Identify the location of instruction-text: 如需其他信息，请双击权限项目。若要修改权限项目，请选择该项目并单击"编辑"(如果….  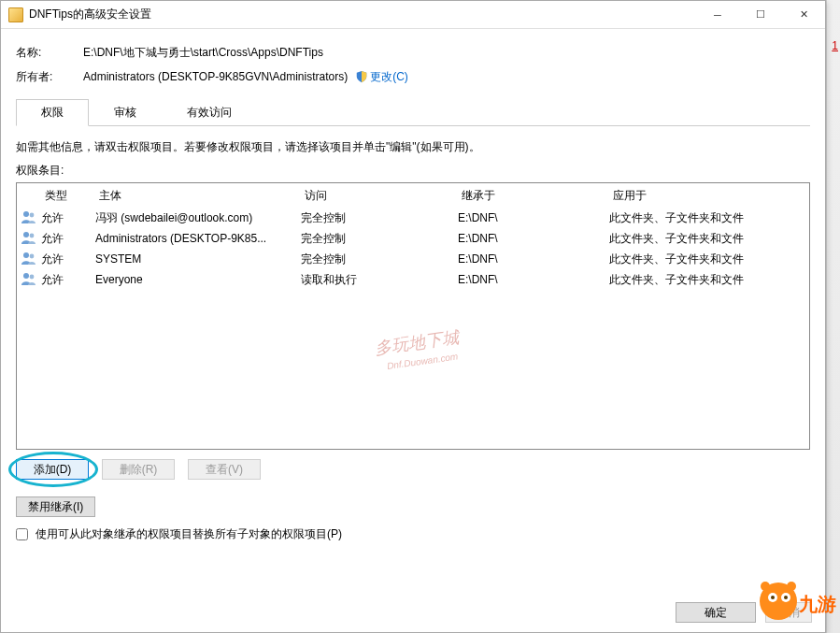
(413, 148).